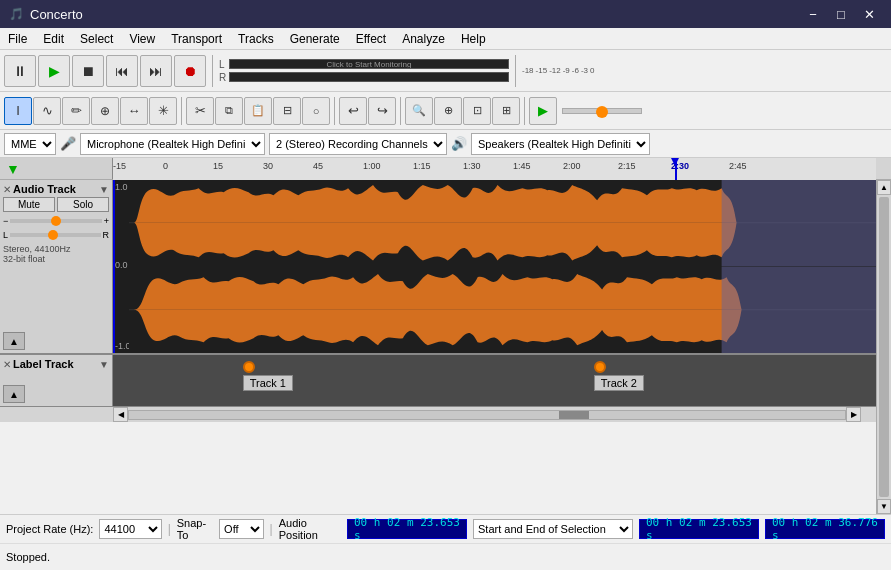  Describe the element at coordinates (130, 529) in the screenshot. I see `project-rate-select: 44100` at that location.